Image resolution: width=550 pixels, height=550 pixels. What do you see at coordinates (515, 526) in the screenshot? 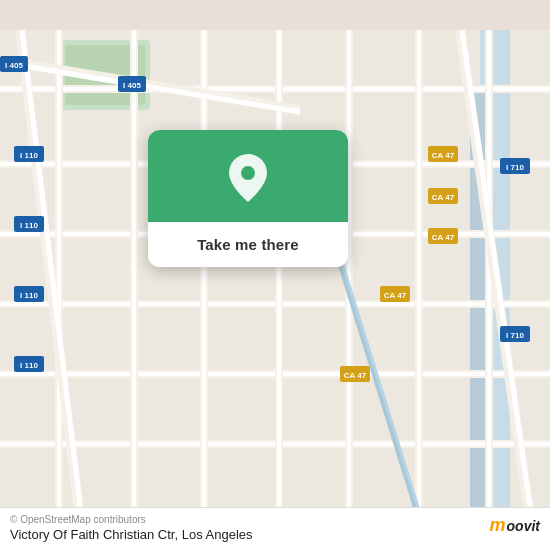
I see `moovit-logo: m oovit` at bounding box center [515, 526].